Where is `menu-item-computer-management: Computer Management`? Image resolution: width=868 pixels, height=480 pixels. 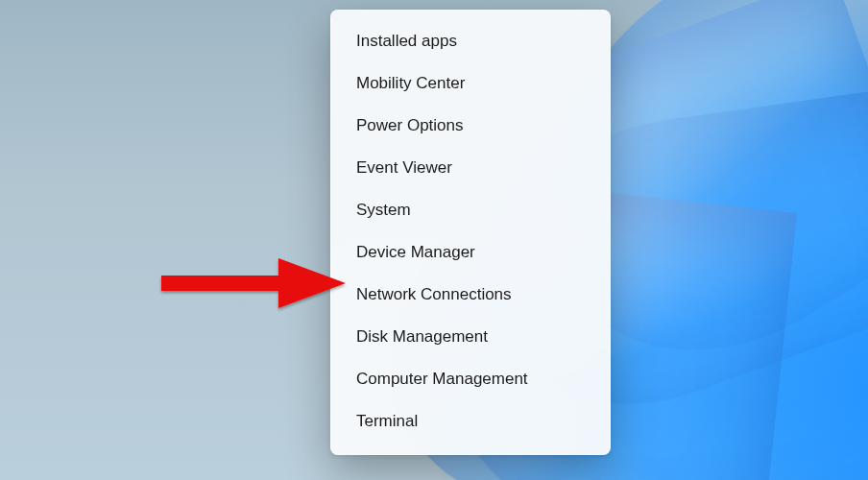 menu-item-computer-management: Computer Management is located at coordinates (470, 379).